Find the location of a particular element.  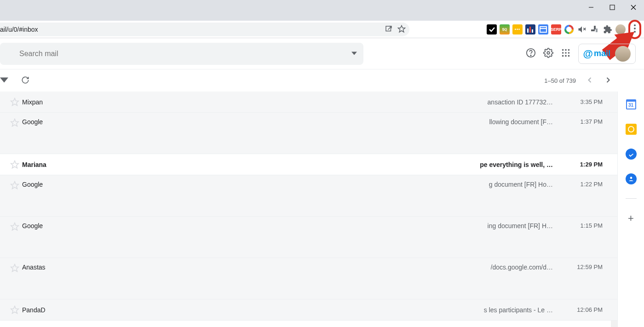

extension-window-icon is located at coordinates (543, 29).